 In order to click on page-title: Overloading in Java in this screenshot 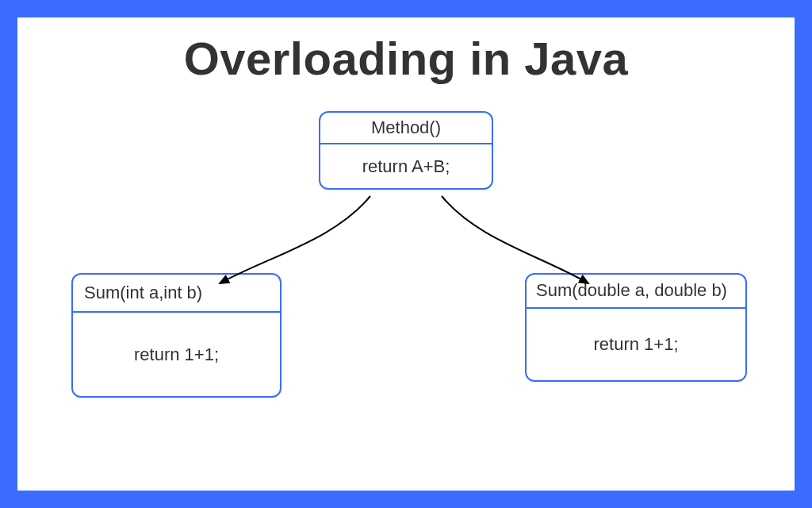, I will do `click(406, 59)`.